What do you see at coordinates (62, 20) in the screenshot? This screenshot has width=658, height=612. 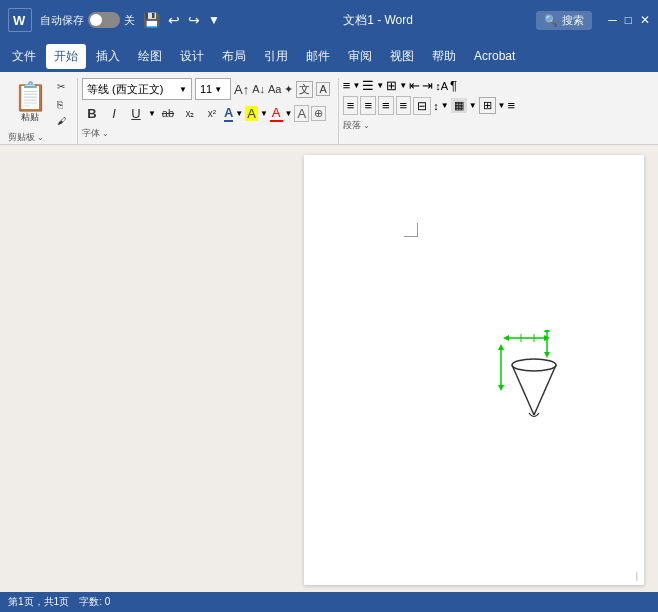 I see `autosave-label: 自动保存` at bounding box center [62, 20].